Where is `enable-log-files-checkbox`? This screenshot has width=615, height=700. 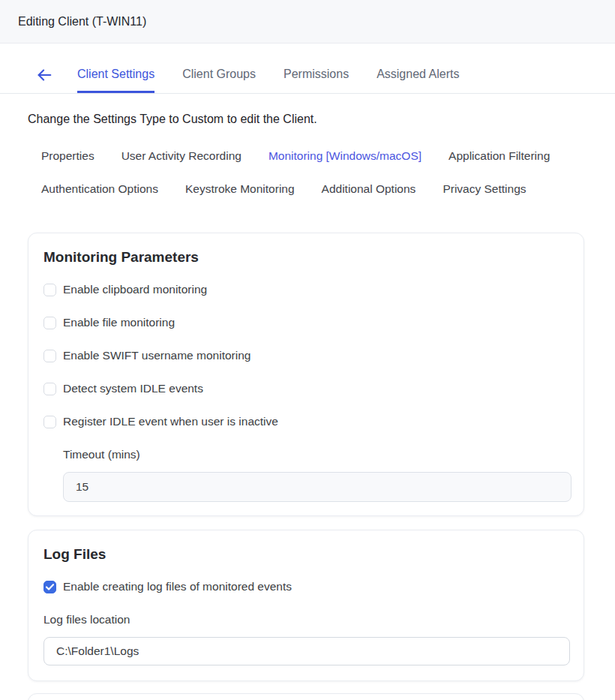
enable-log-files-checkbox is located at coordinates (50, 587).